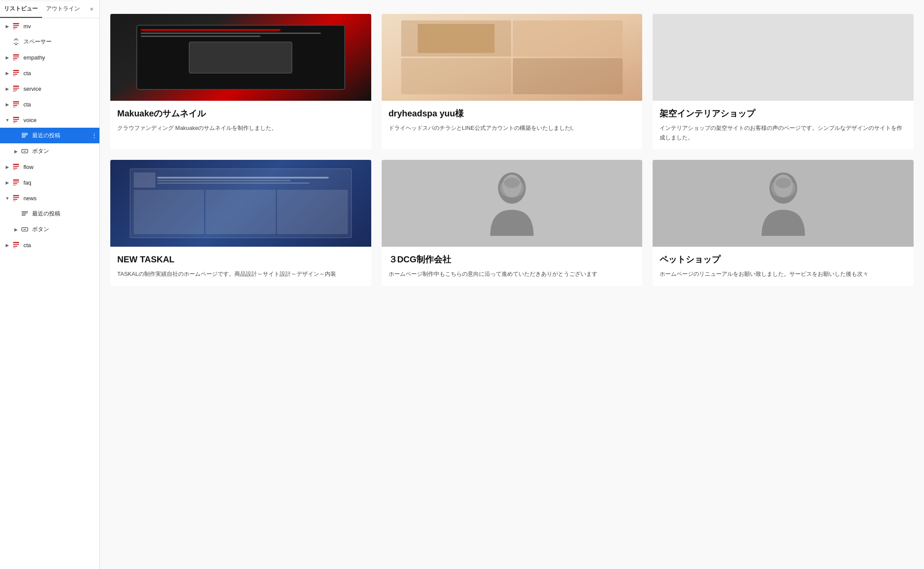 The image size is (924, 569). I want to click on card-dryheadspa-body: dryheadspa yuu様 ドライヘッドスパのチラシとLINE公式アカウント…, so click(512, 120).